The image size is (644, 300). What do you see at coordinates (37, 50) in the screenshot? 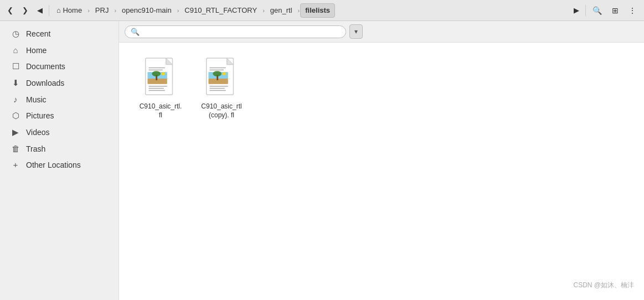
I see `sidebar-item-label: Home` at bounding box center [37, 50].